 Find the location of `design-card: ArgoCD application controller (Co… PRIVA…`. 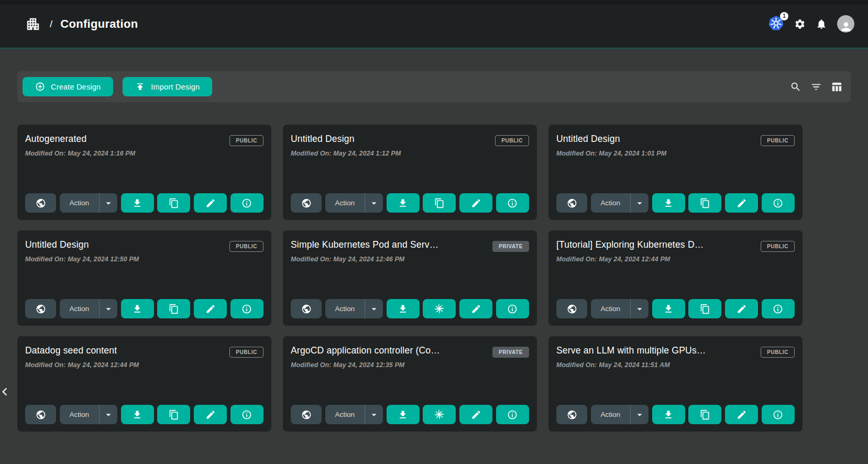

design-card: ArgoCD application controller (Co… PRIVA… is located at coordinates (410, 384).